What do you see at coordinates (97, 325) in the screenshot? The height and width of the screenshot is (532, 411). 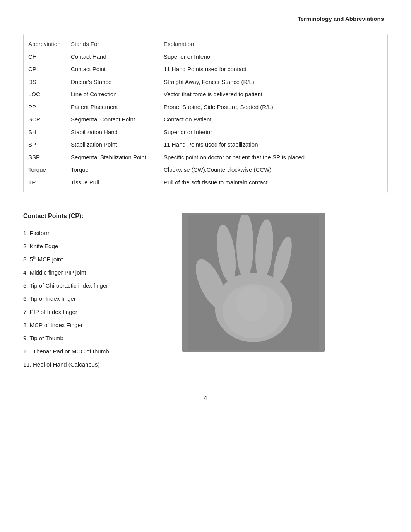 I see `list-item: 8. MCP of Index Finger` at bounding box center [97, 325].